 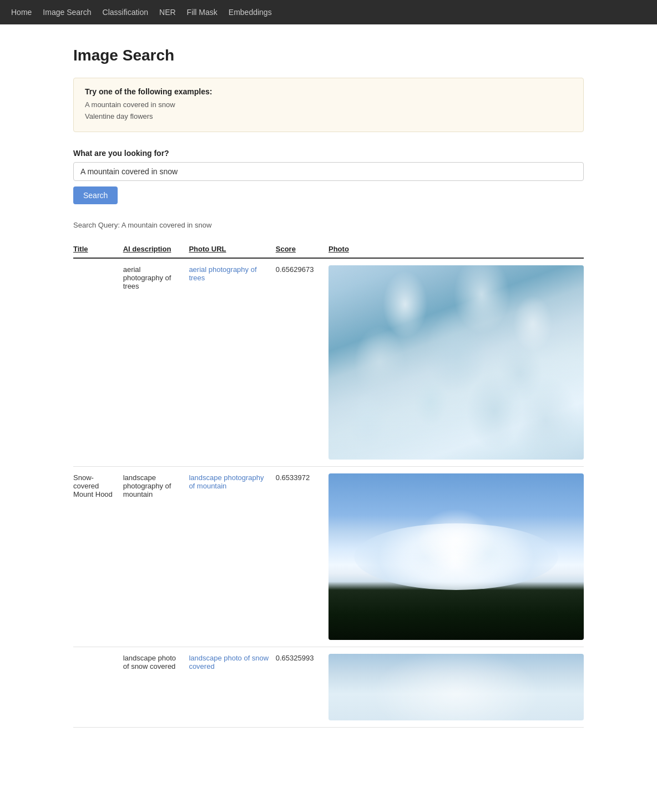 I want to click on nav-ner: NER, so click(x=168, y=12).